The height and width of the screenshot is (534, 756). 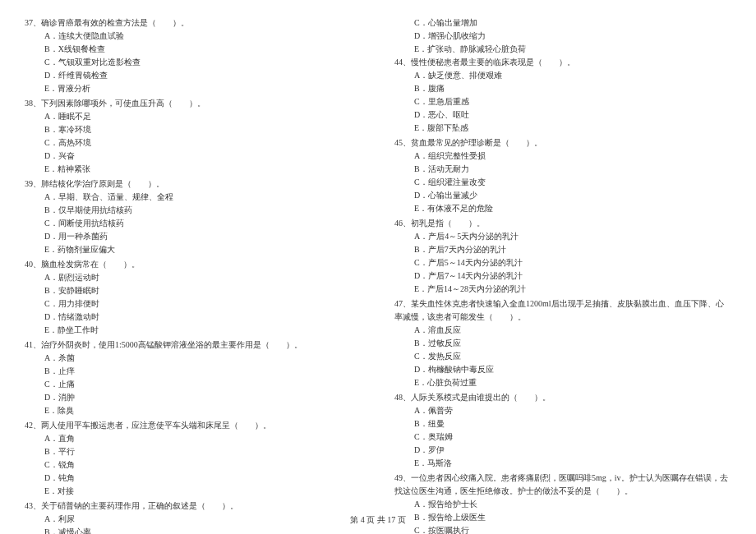 I want to click on question-text: 40、脑血栓发病常在（ ）。, so click(x=193, y=265).